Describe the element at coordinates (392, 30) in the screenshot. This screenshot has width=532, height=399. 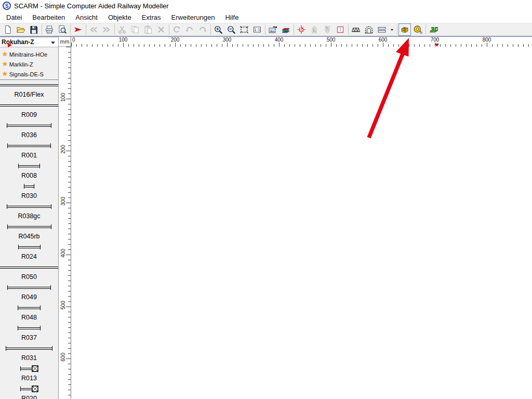
I see `toolbar-tracks-dropdown-button` at that location.